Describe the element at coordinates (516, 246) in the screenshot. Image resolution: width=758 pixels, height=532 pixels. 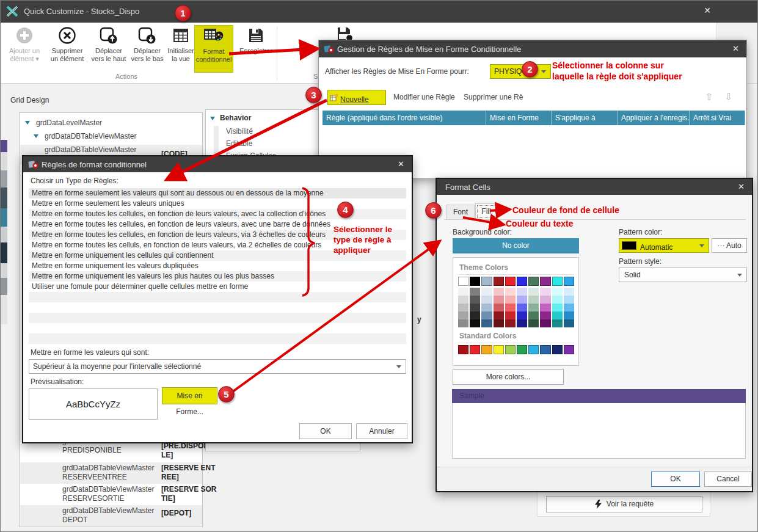
I see `no-color-button: No color` at that location.